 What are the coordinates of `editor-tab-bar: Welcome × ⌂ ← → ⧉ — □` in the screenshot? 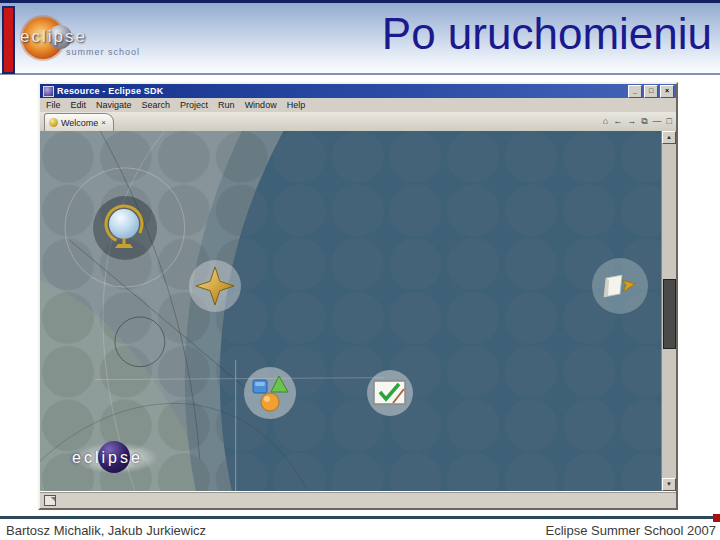 It's located at (358, 122).